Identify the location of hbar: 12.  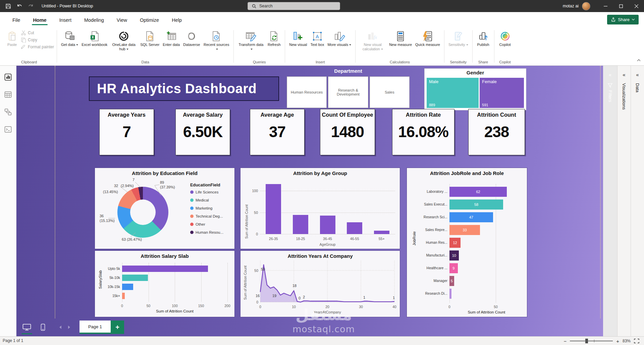
(455, 243).